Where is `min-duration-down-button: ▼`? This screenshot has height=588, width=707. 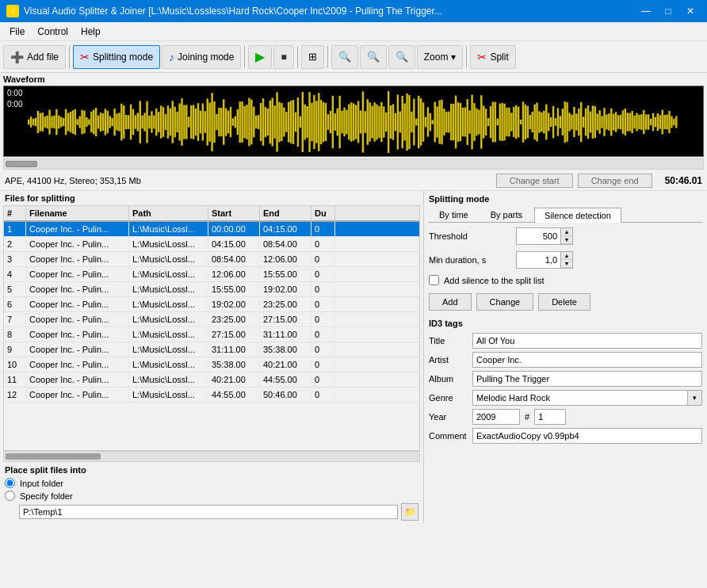
min-duration-down-button: ▼ is located at coordinates (567, 264).